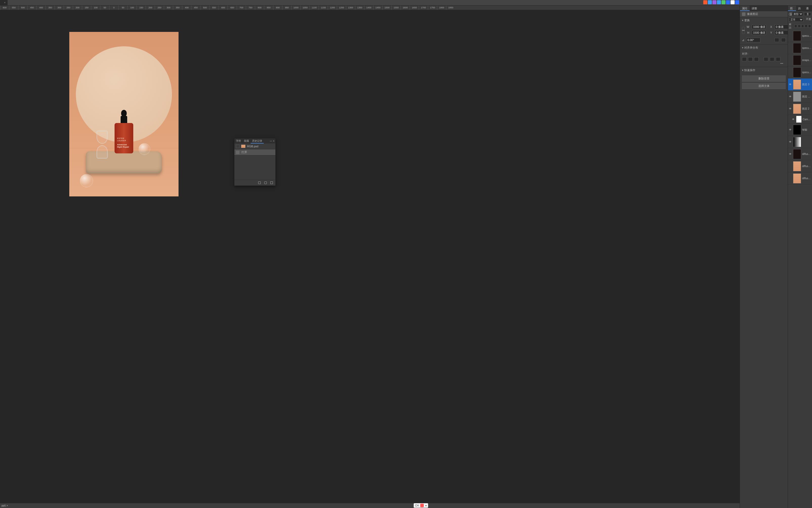 This screenshot has width=812, height=508. I want to click on layer-item: 👁diffuse_ind, so click(800, 154).